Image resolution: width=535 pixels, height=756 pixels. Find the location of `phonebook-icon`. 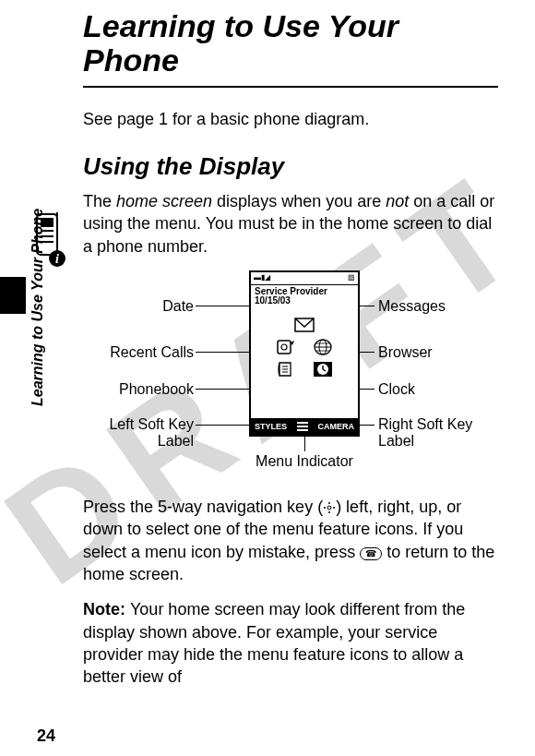

phonebook-icon is located at coordinates (286, 369).